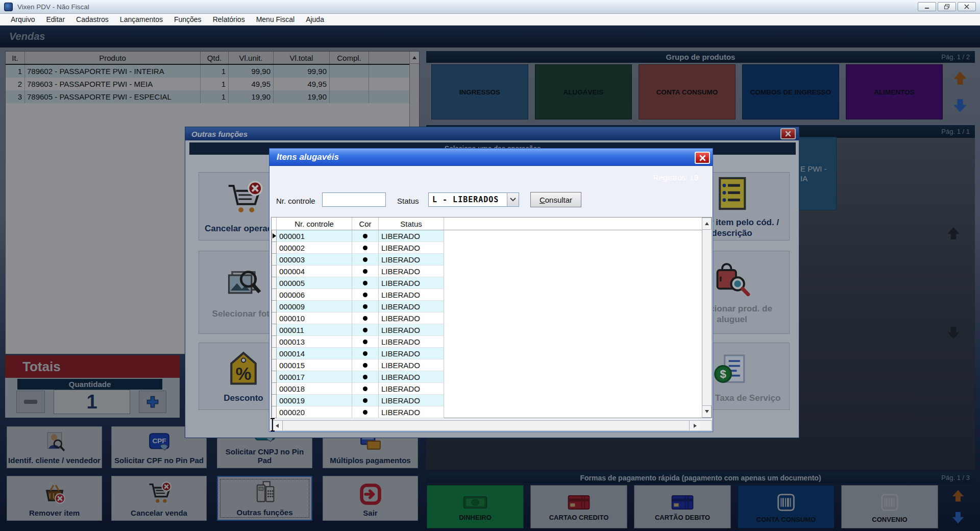 Image resolution: width=980 pixels, height=531 pixels. Describe the element at coordinates (490, 7) in the screenshot. I see `window-titlebar: Vixen PDV - Não Fiscal` at that location.